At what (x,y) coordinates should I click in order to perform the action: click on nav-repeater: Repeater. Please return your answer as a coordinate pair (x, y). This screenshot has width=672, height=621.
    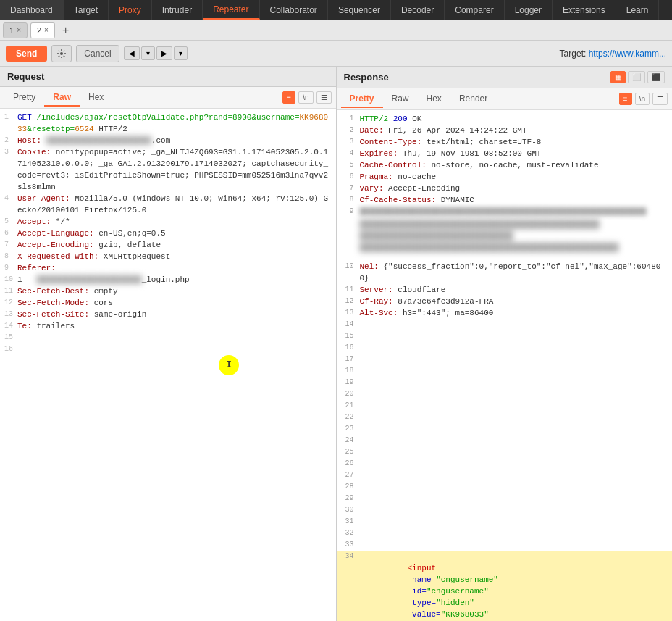
    Looking at the image, I should click on (231, 10).